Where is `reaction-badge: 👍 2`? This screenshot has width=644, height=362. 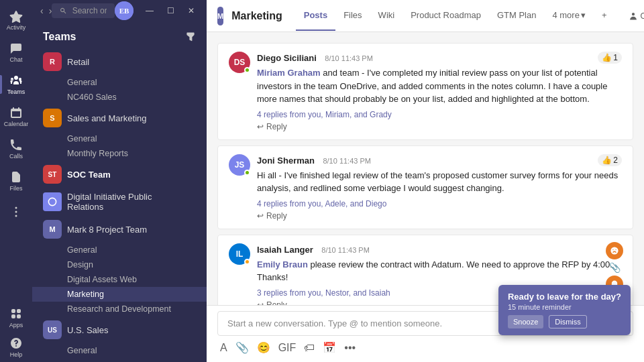 reaction-badge: 👍 2 is located at coordinates (610, 160).